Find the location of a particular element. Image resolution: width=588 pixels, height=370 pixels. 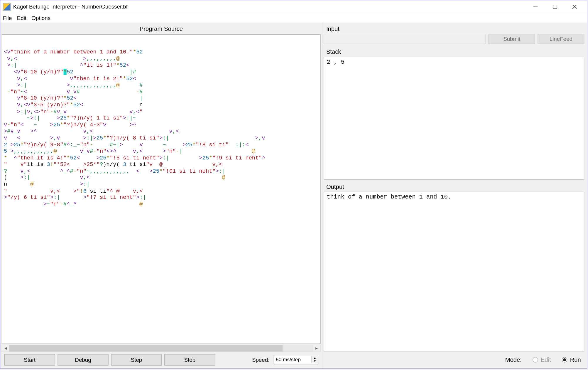

debug-button: Debug is located at coordinates (83, 359).